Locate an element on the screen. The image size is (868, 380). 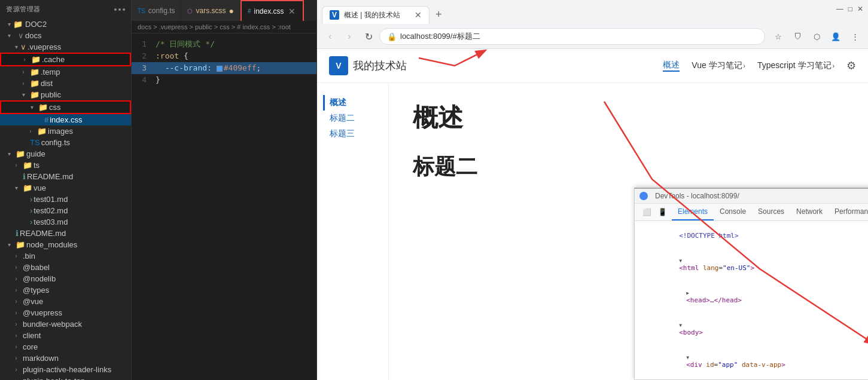
tree-test02: › test02.md is located at coordinates (66, 210).